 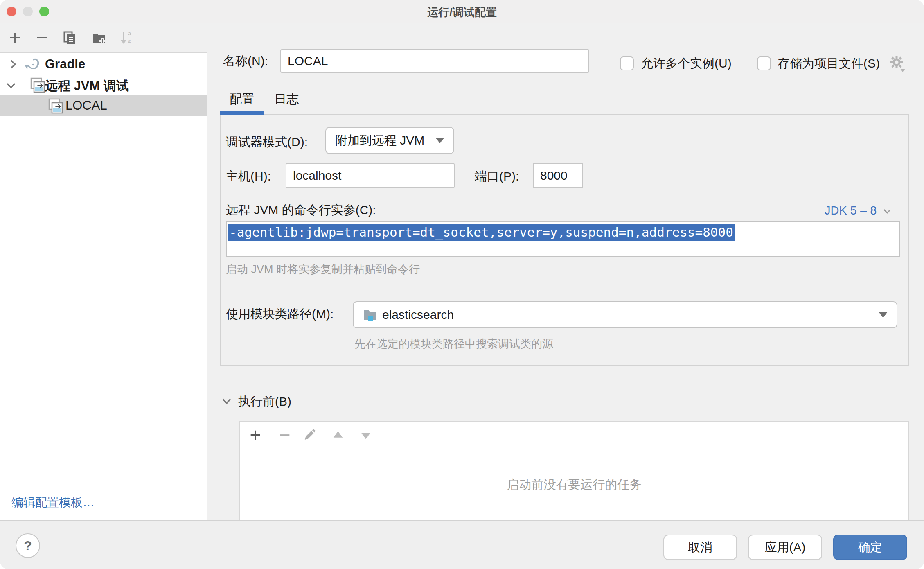 I want to click on jvm-args-hint: 启动 JVM 时将实参复制并粘贴到命令行, so click(x=323, y=269).